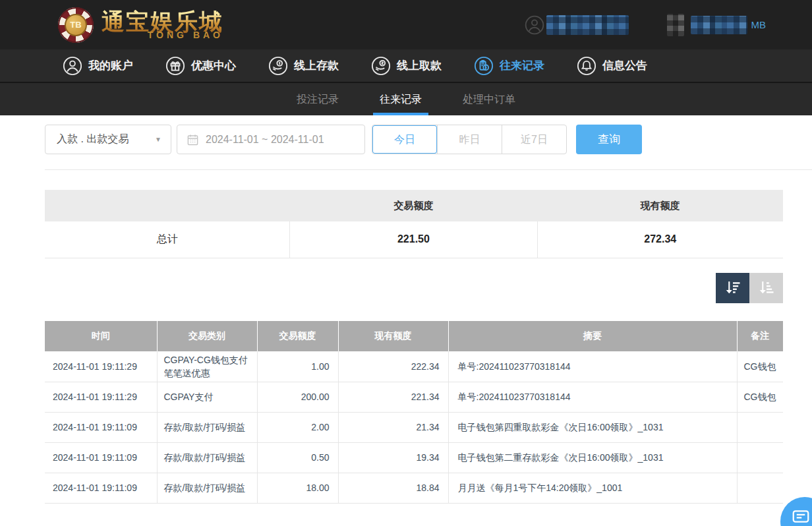 This screenshot has height=526, width=812. What do you see at coordinates (593, 336) in the screenshot?
I see `col-header-summary: 摘要` at bounding box center [593, 336].